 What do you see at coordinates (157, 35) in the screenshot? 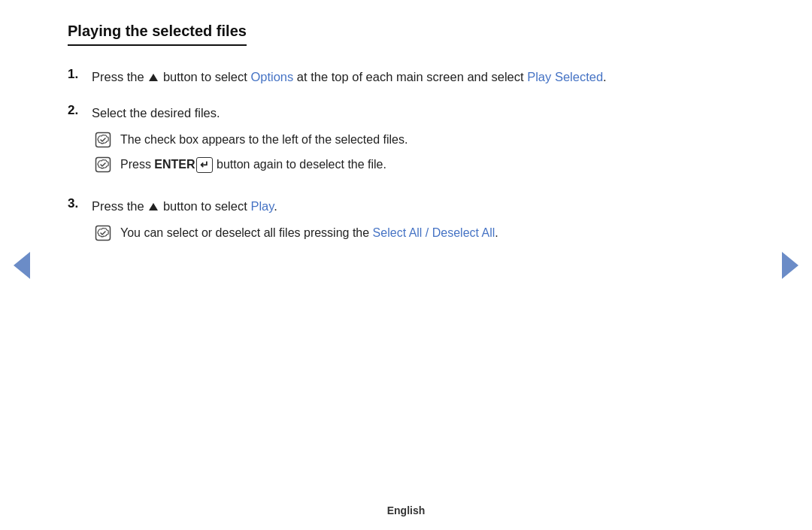
I see `page-title: Playing the selected files` at bounding box center [157, 35].